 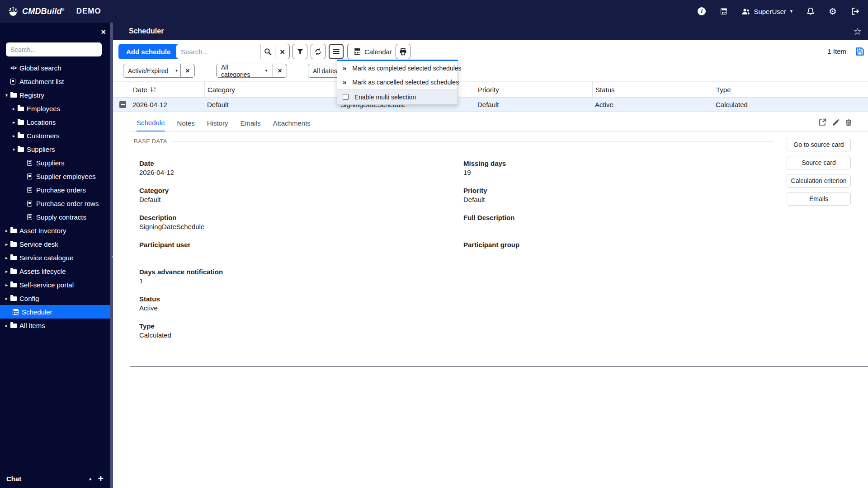 What do you see at coordinates (55, 122) in the screenshot?
I see `sidebar-item-locations: Locations` at bounding box center [55, 122].